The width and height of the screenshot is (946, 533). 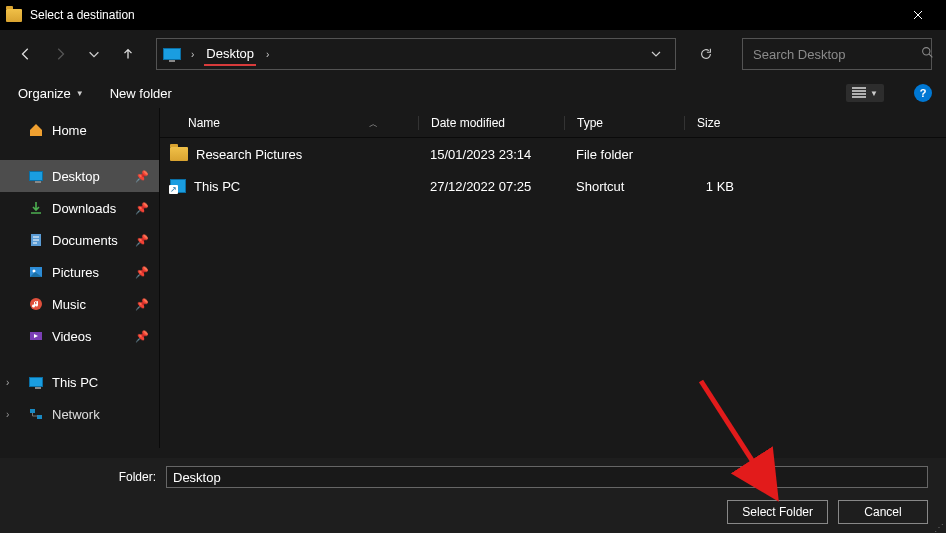 What do you see at coordinates (624, 154) in the screenshot?
I see `file-type: File folder` at bounding box center [624, 154].